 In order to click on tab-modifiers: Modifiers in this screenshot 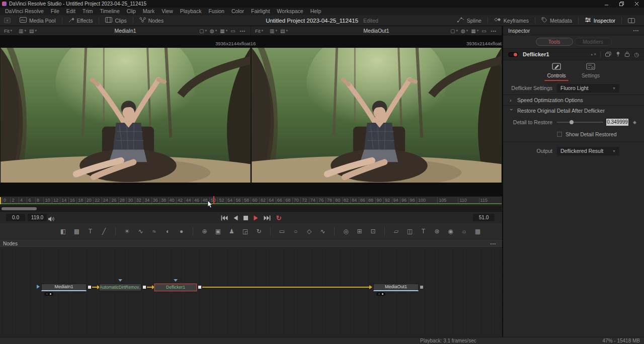, I will do `click(593, 42)`.